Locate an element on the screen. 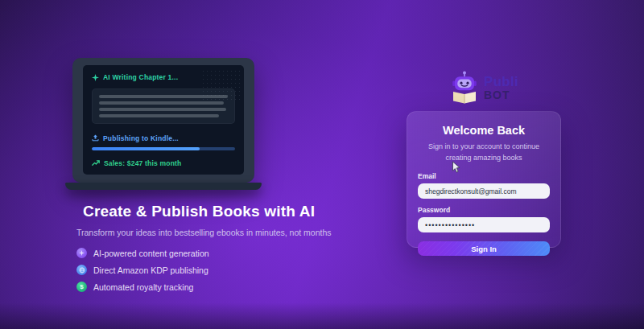 This screenshot has width=644, height=329. progress-fill is located at coordinates (146, 149).